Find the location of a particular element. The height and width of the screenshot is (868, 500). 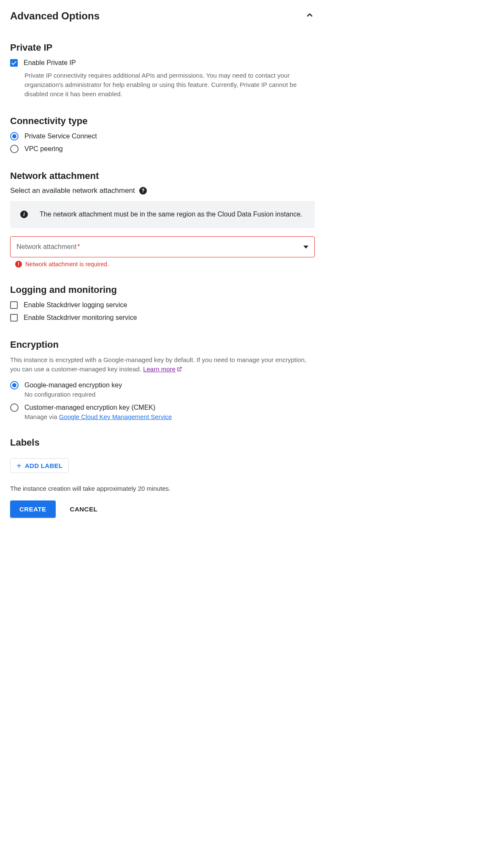

stackdriver-logging-label: Enable Stackdriver logging service is located at coordinates (75, 305).